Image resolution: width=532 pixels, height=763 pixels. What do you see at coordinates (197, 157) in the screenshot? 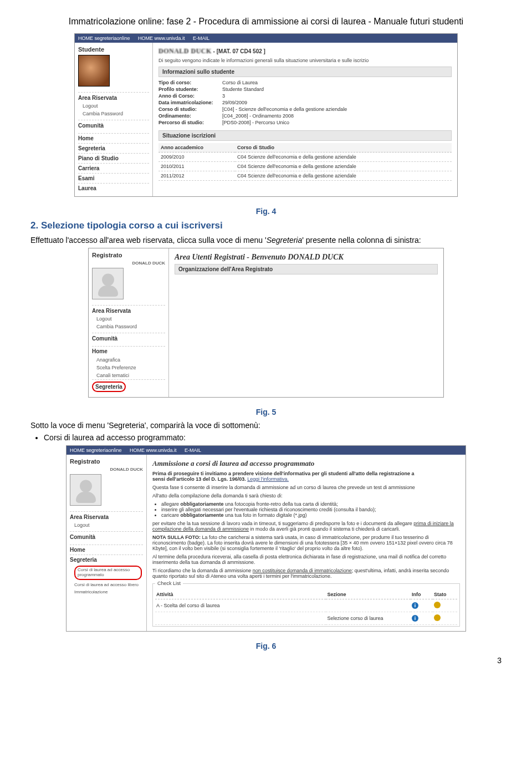
I see `td-anno: 2009/2010` at bounding box center [197, 157].